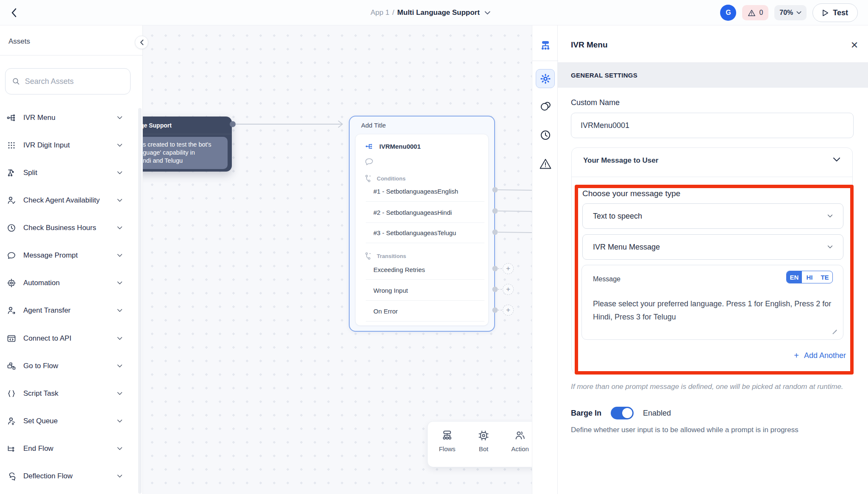 Image resolution: width=868 pixels, height=494 pixels. I want to click on message-editor: Message EN HI TE Please select your pref…, so click(712, 303).